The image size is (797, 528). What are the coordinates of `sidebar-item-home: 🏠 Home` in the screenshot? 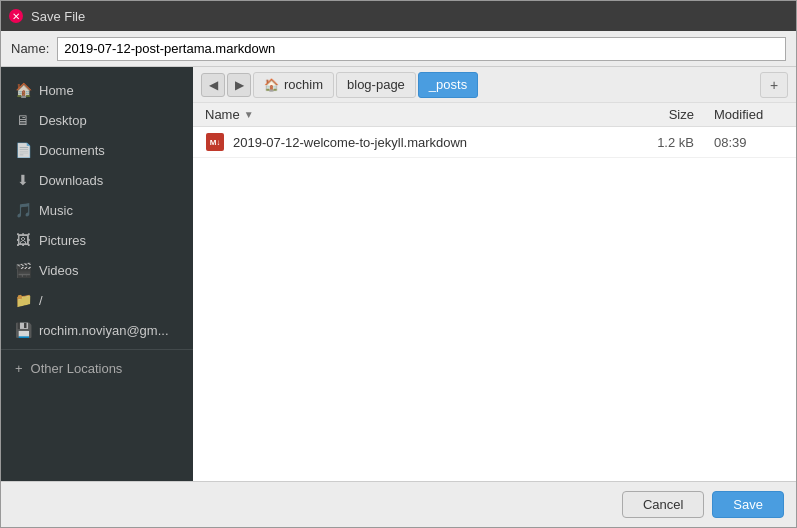 It's located at (97, 90).